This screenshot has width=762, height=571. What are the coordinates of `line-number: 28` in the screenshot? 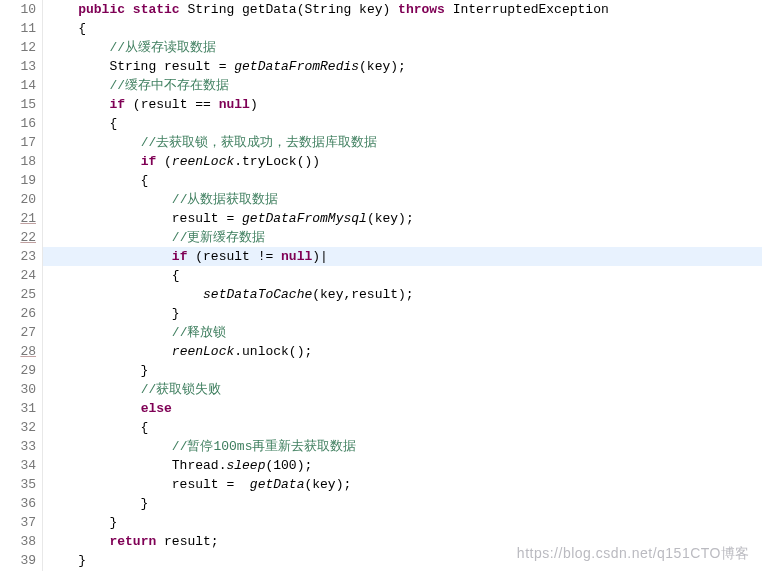 It's located at (18, 352).